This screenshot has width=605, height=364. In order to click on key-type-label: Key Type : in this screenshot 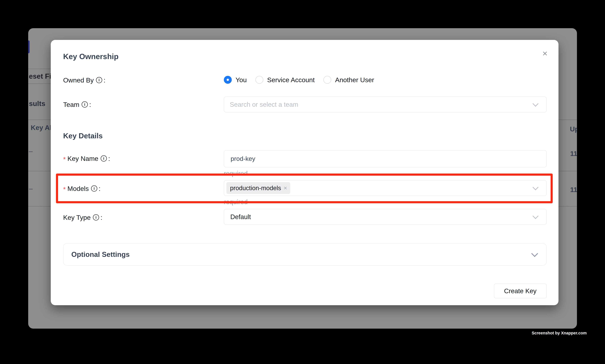, I will do `click(83, 217)`.